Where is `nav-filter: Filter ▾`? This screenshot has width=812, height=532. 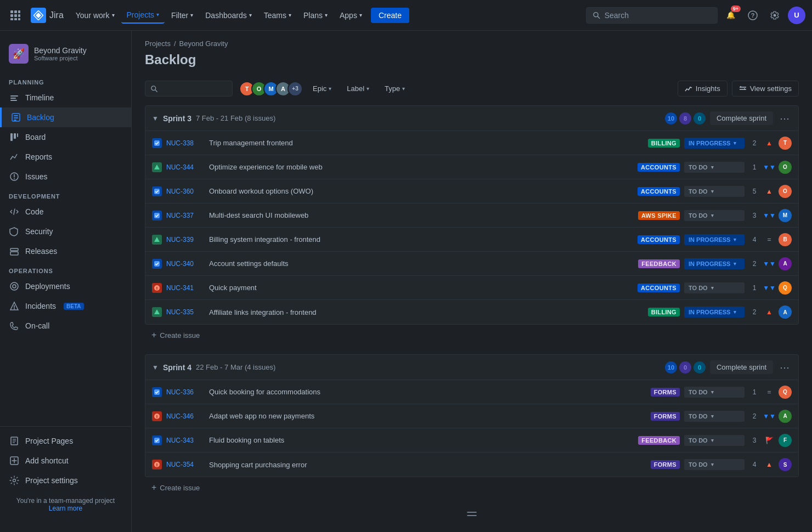
nav-filter: Filter ▾ is located at coordinates (182, 15).